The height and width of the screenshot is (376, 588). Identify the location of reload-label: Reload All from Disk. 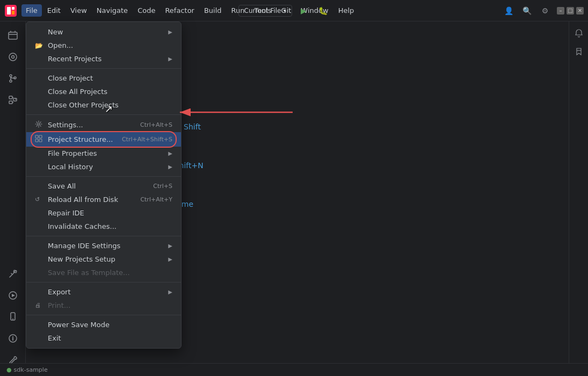
(90, 200).